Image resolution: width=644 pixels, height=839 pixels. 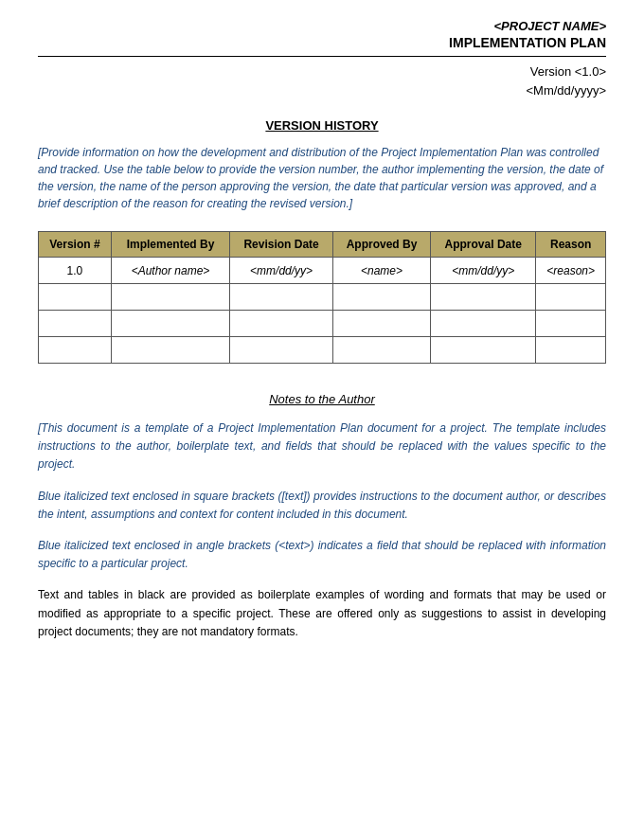 I want to click on col-header-version: Version #, so click(x=76, y=244).